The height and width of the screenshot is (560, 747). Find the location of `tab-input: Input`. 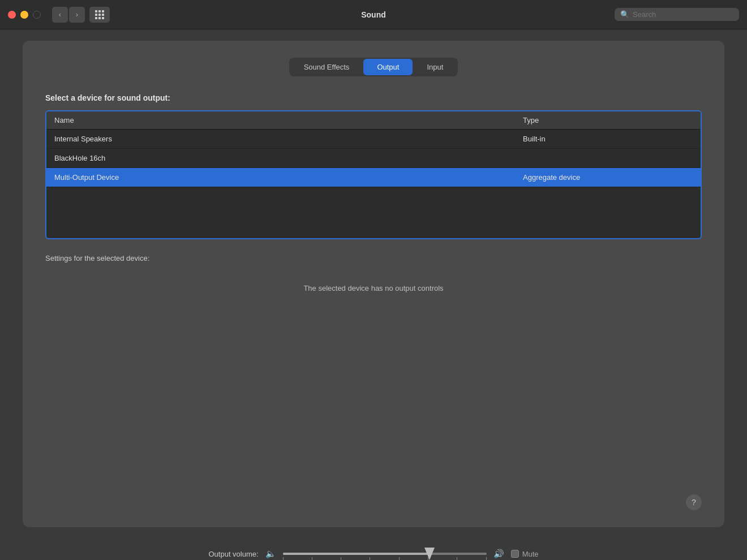

tab-input: Input is located at coordinates (435, 67).